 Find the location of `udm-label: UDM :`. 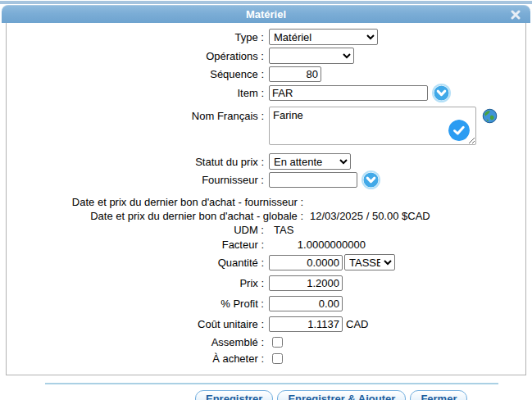

udm-label: UDM : is located at coordinates (135, 230).